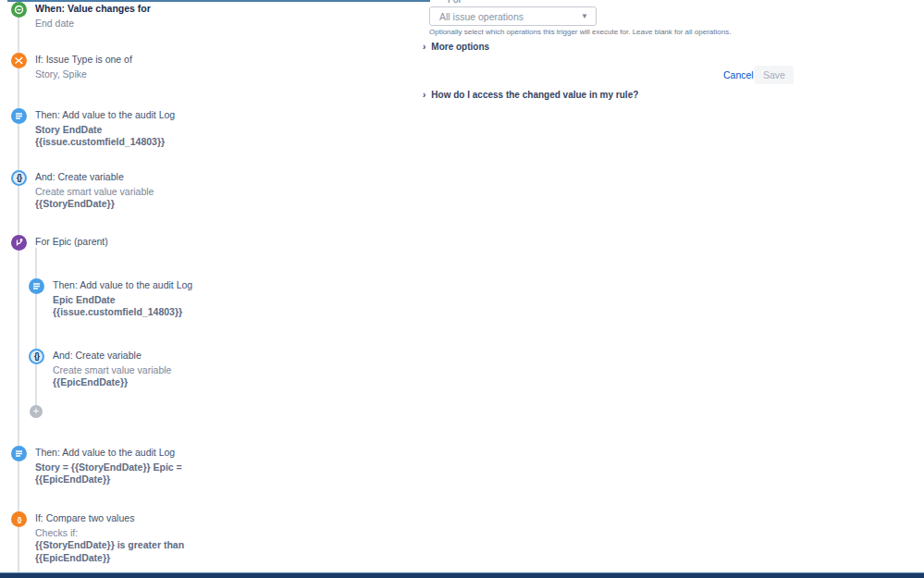 The height and width of the screenshot is (578, 924). I want to click on step-smart-value: {{StoryEndDate}} is greater than, so click(132, 546).